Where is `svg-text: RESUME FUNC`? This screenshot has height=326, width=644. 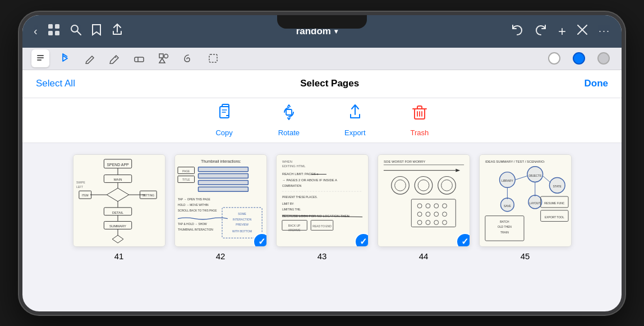 svg-text: RESUME FUNC is located at coordinates (554, 203).